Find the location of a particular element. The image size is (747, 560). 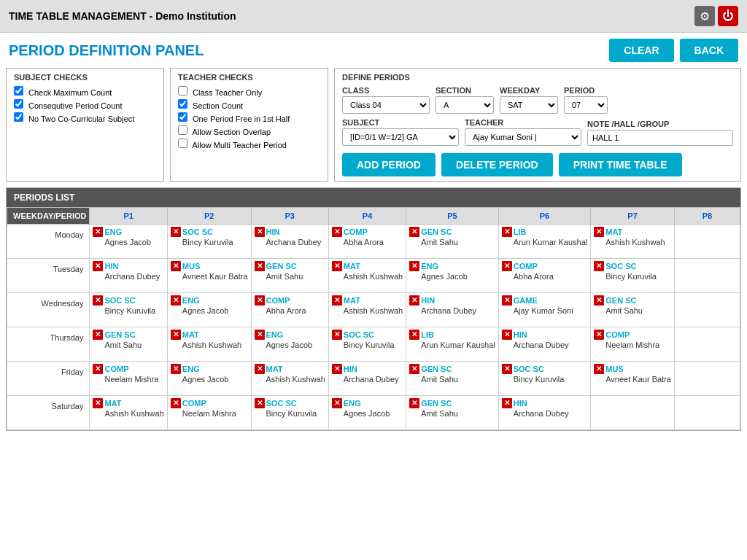

period-select: 07 is located at coordinates (586, 105).